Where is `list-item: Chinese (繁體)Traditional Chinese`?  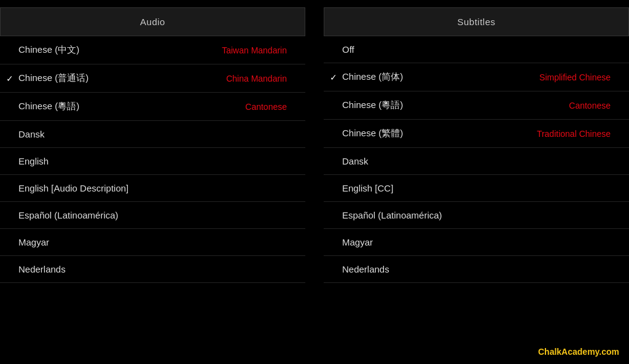
list-item: Chinese (繁體)Traditional Chinese is located at coordinates (477, 134).